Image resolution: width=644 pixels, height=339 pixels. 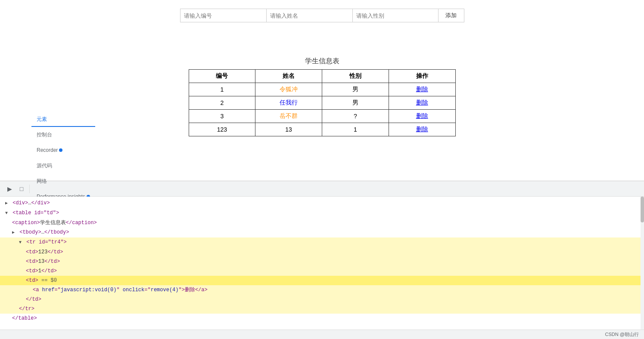 What do you see at coordinates (63, 119) in the screenshot?
I see `devtools-tab-元素: 元素` at bounding box center [63, 119].